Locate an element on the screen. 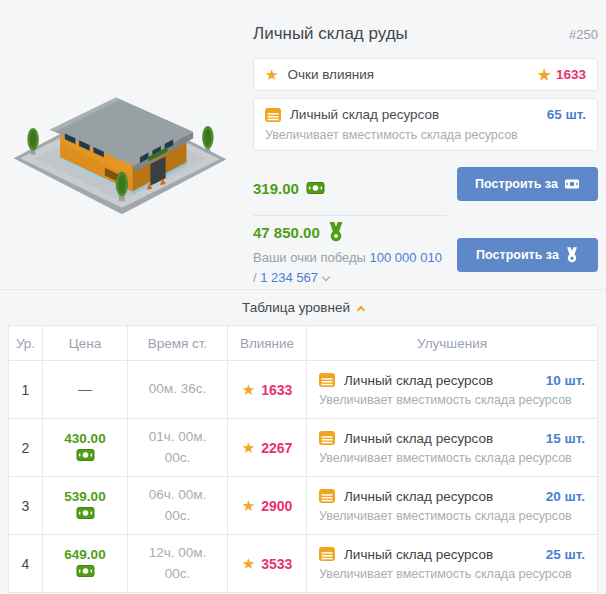 The image size is (606, 594). victory-points-info: Ваши очки победы 100 000 010 / 1 234 567 is located at coordinates (350, 268).